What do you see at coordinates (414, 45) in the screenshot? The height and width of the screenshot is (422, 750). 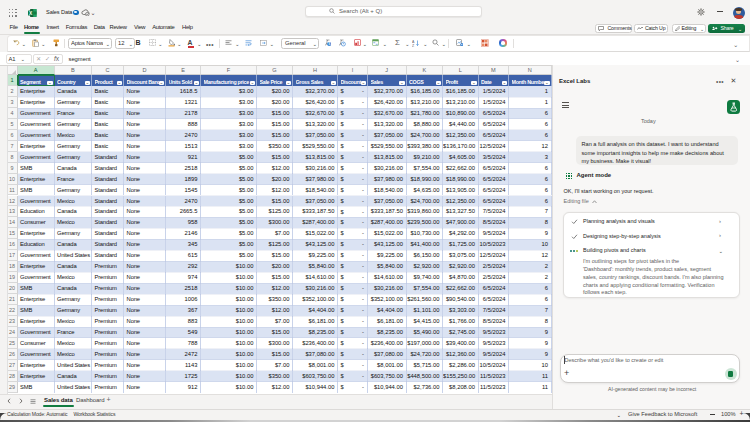 I see `svg-text: Z` at bounding box center [414, 45].